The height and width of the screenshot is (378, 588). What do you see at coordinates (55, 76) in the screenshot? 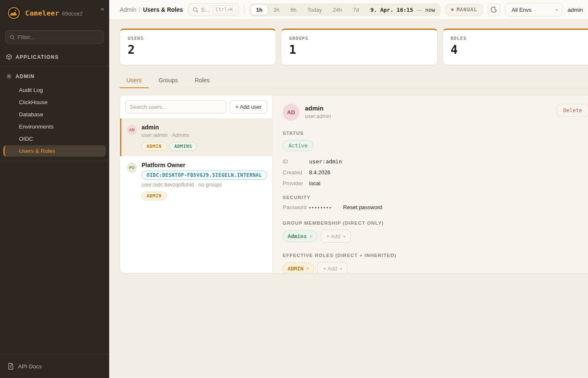
I see `sidebar-section-admin: ADMIN` at bounding box center [55, 76].